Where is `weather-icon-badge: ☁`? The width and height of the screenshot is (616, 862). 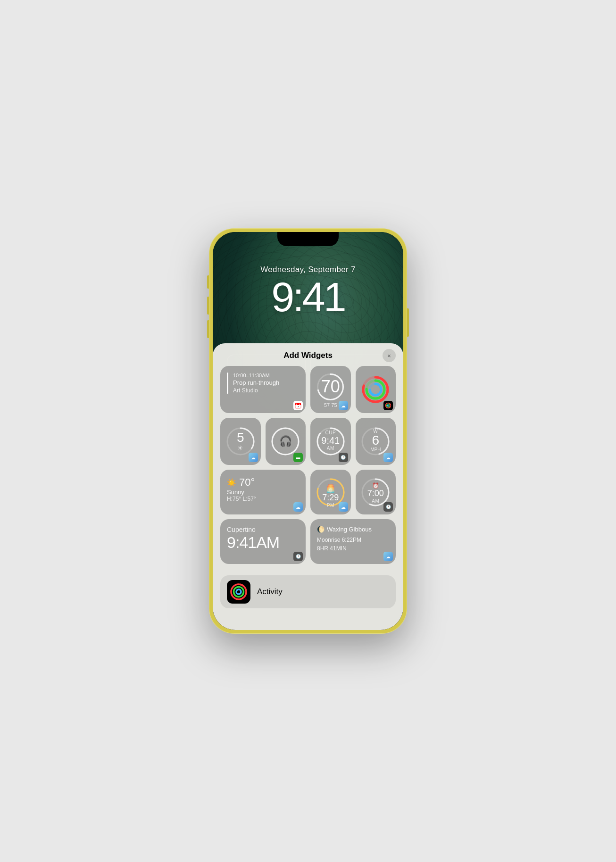 weather-icon-badge: ☁ is located at coordinates (343, 406).